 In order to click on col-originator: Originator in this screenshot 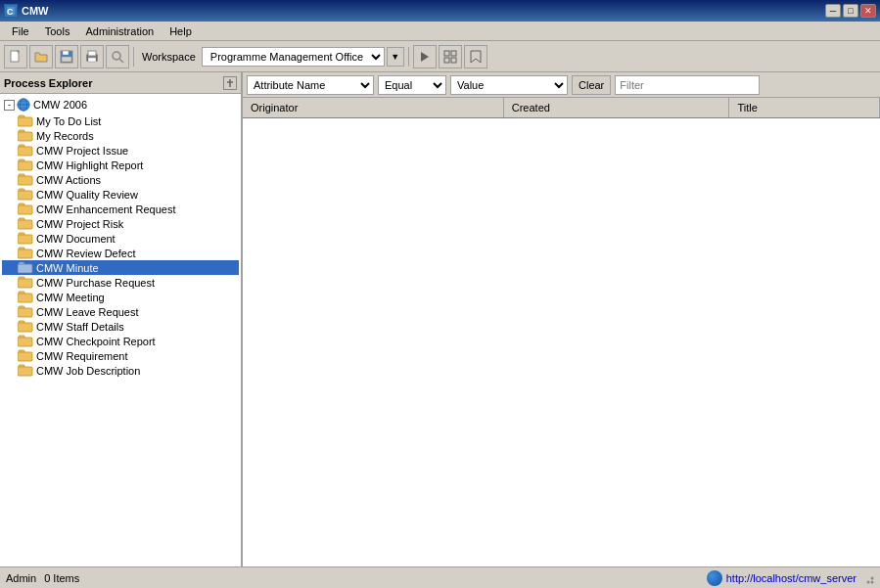, I will do `click(373, 108)`.